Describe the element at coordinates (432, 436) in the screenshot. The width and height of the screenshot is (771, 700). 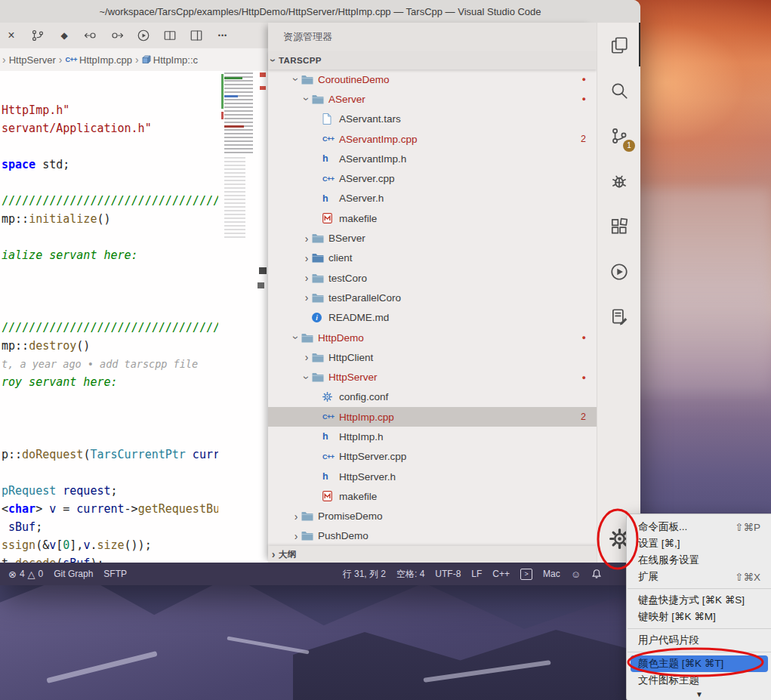
I see `tree-file-HttpImp.h: hHttpImp.h` at that location.